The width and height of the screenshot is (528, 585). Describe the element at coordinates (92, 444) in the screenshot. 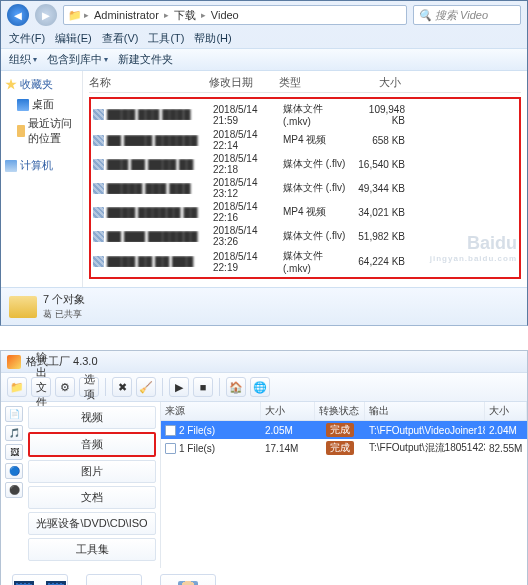

I see `cat-audio: 音频` at that location.